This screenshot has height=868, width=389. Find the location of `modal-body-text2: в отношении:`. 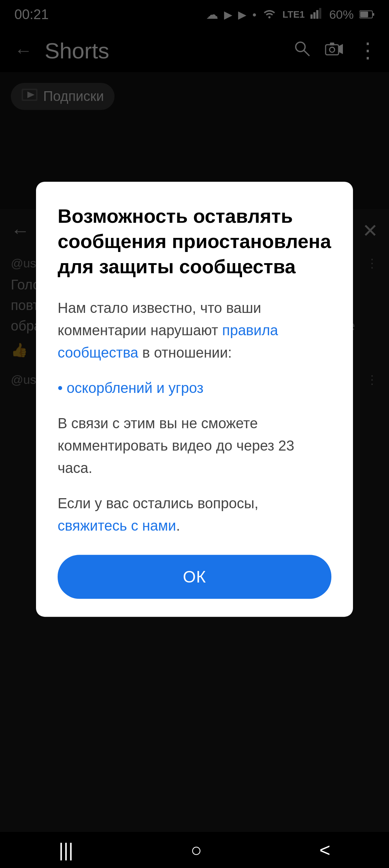

modal-body-text2: в отношении: is located at coordinates (185, 353).